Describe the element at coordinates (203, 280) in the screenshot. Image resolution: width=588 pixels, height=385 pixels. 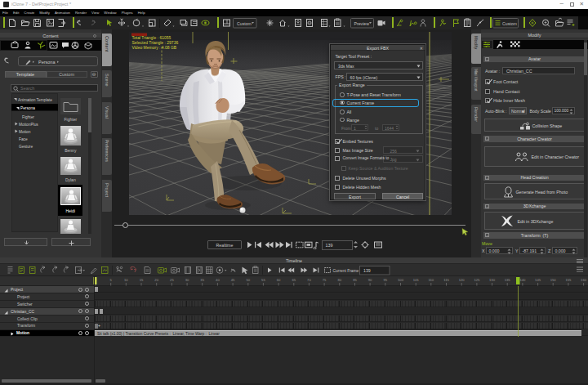
I see `svg-text: 35` at that location.